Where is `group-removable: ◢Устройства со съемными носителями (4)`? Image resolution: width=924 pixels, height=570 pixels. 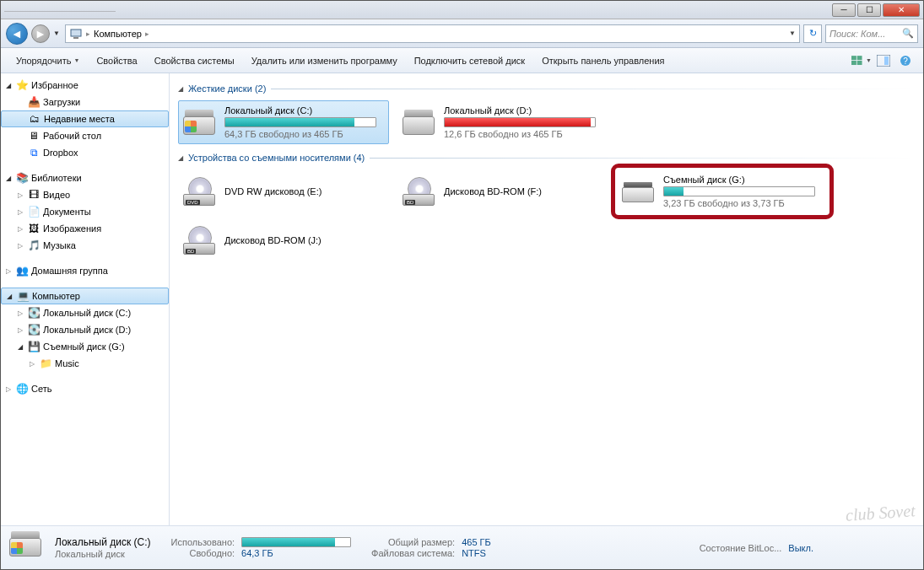
group-removable: ◢Устройства со съемными носителями (4) is located at coordinates (547, 158).